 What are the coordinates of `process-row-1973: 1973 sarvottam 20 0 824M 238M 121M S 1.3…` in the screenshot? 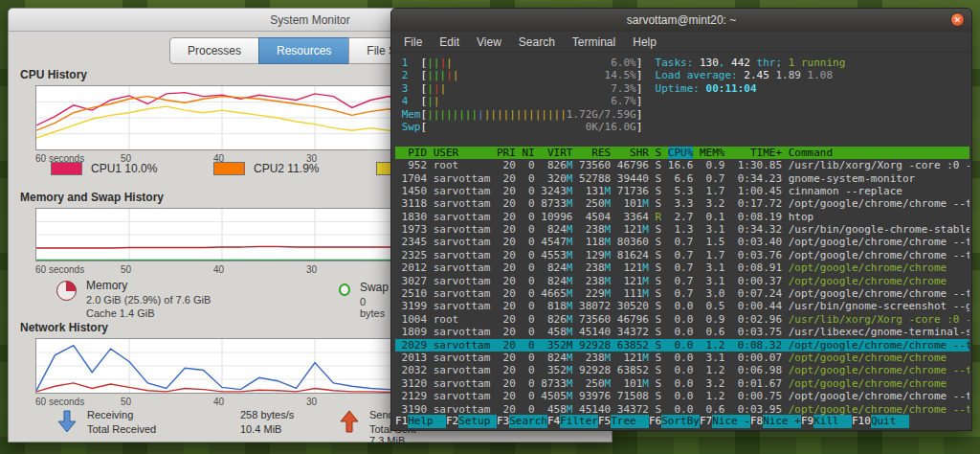 It's located at (682, 230).